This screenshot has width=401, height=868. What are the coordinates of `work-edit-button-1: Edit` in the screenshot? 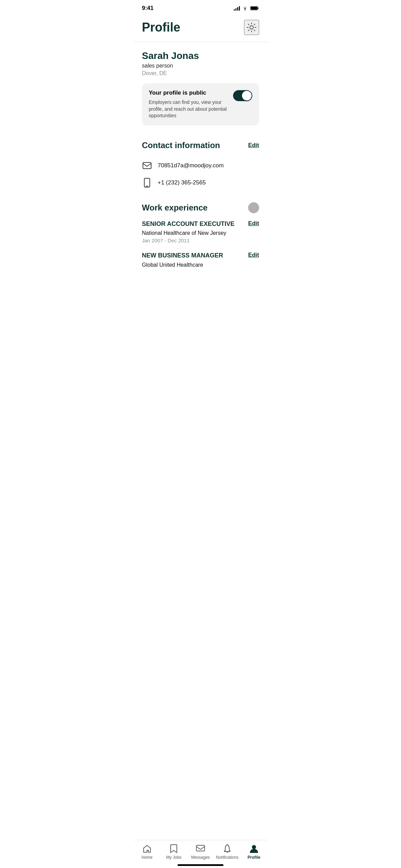 It's located at (254, 255).